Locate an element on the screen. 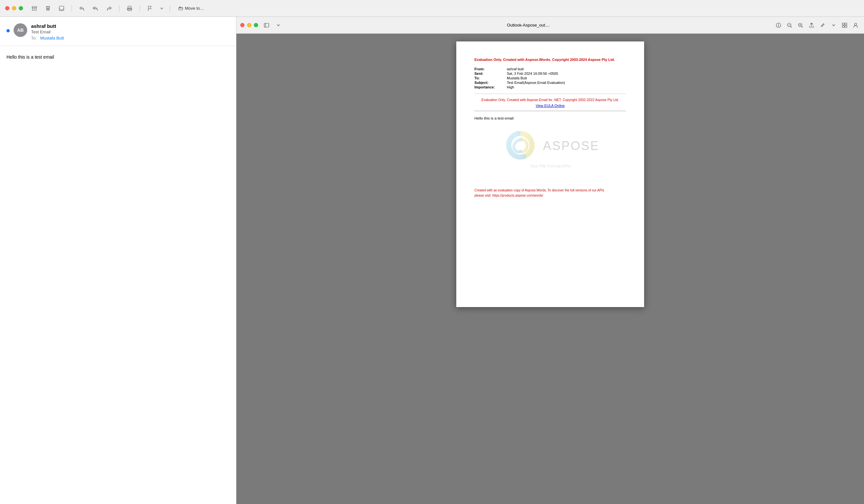  pdf-subject-value: Test Email(Aspose.Email Evaluation) is located at coordinates (536, 83).